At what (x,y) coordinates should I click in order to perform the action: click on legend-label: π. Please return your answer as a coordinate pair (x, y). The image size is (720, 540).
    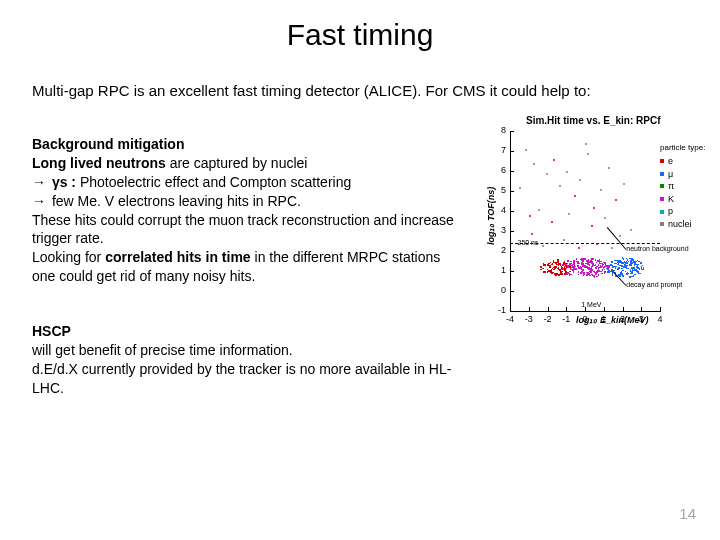
    Looking at the image, I should click on (671, 186).